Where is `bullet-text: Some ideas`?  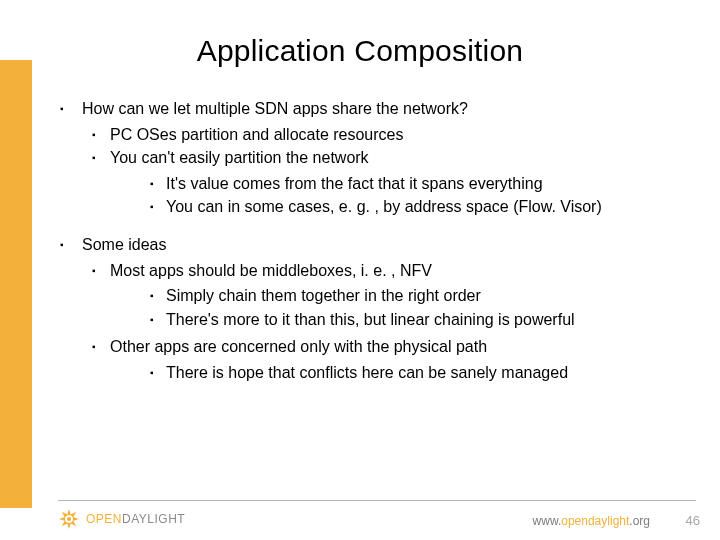 bullet-text: Some ideas is located at coordinates (124, 244).